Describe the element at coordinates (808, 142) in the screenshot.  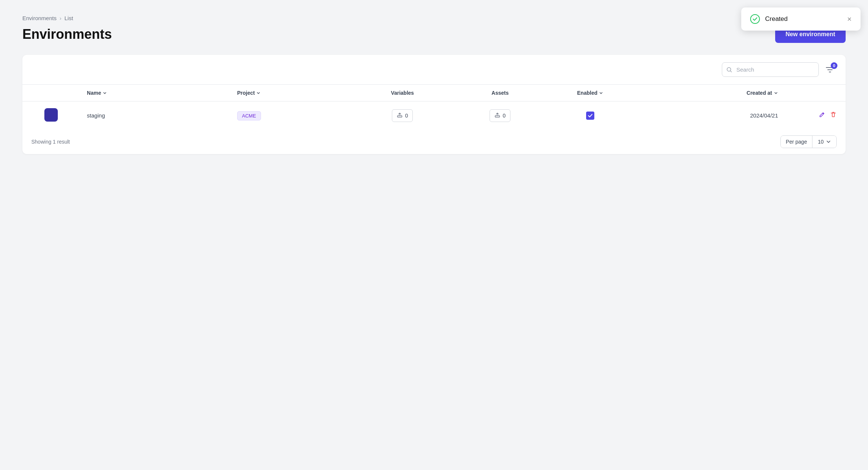
I see `per-page-control: Per page 10` at that location.